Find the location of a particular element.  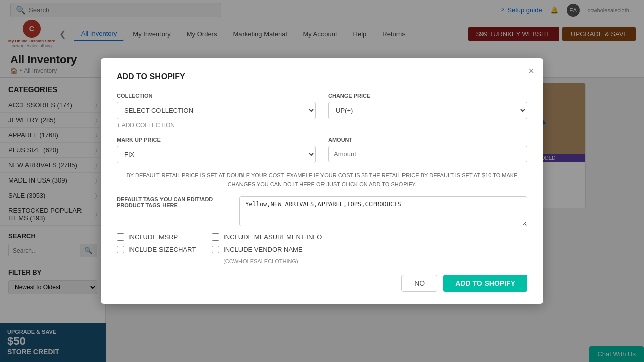

modal-no-button: NO is located at coordinates (420, 283).